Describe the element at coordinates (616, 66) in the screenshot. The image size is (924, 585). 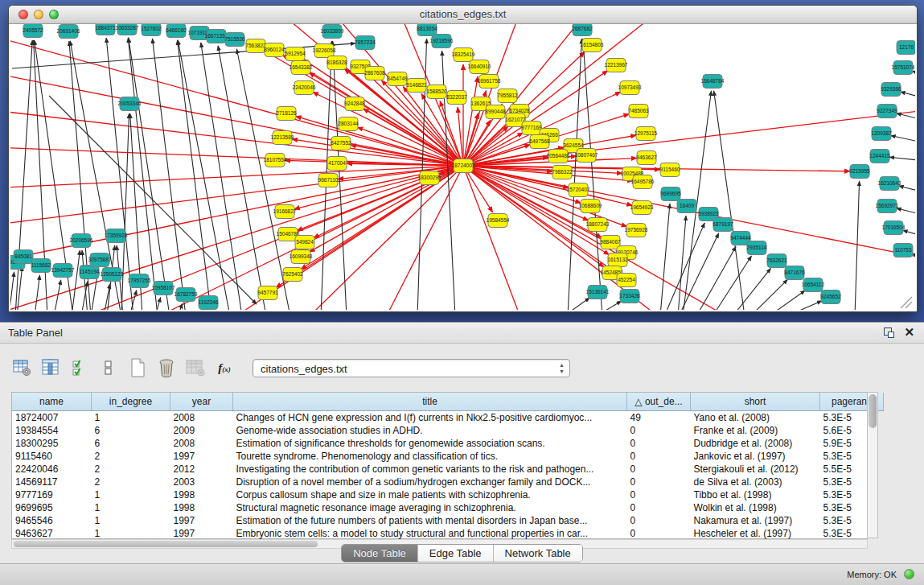
I see `graph-node: 12213967` at that location.